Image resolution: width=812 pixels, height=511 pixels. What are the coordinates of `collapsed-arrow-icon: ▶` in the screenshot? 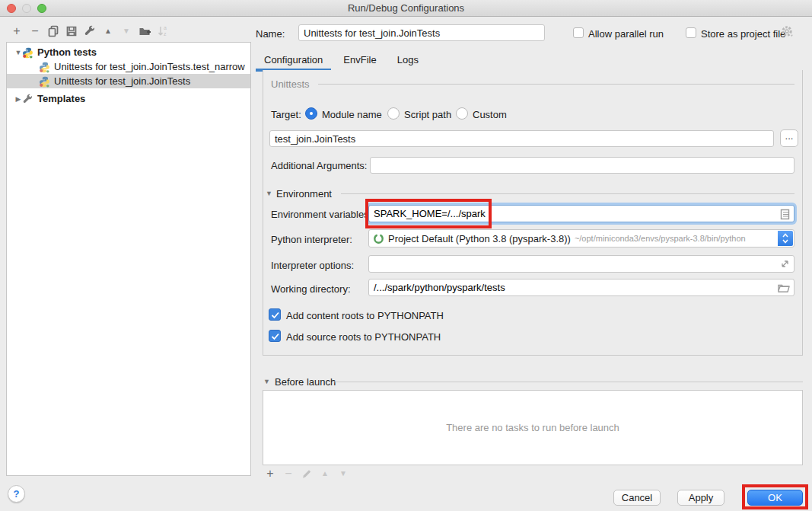 It's located at (18, 99).